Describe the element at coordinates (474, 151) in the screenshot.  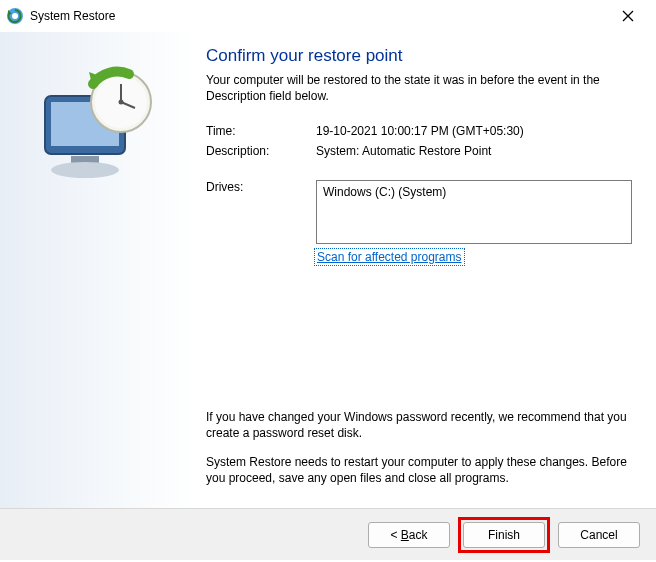
I see `description-value: System: Automatic Restore Point` at that location.